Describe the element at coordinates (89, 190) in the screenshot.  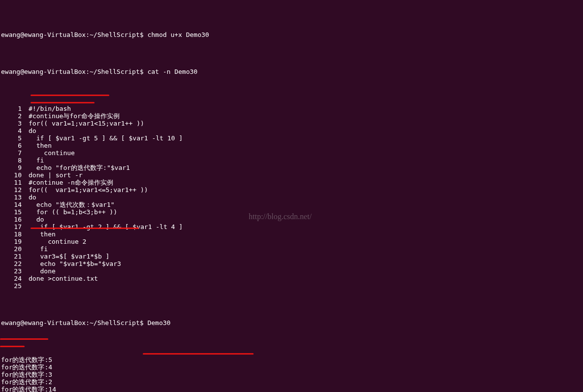
I see `line-code: for(( var1=1;var1<=5;var1++ ))` at that location.